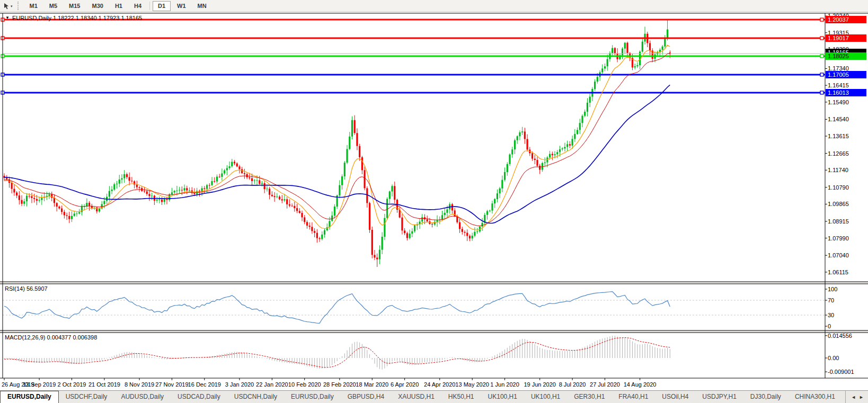  What do you see at coordinates (540, 384) in the screenshot?
I see `date-tick-label: 19 Jun 2020` at bounding box center [540, 384].